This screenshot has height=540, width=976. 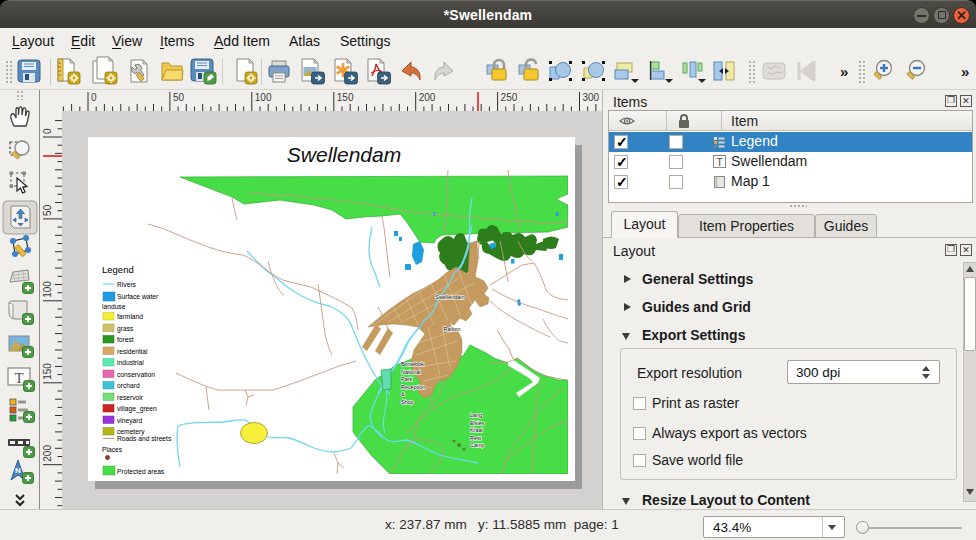 I want to click on svg-text: grass, so click(x=126, y=329).